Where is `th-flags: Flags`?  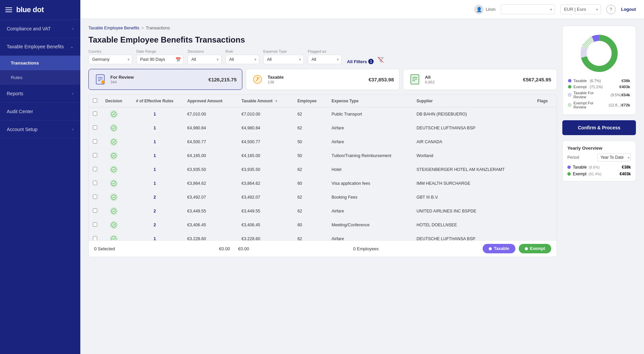 th-flags: Flags is located at coordinates (545, 101).